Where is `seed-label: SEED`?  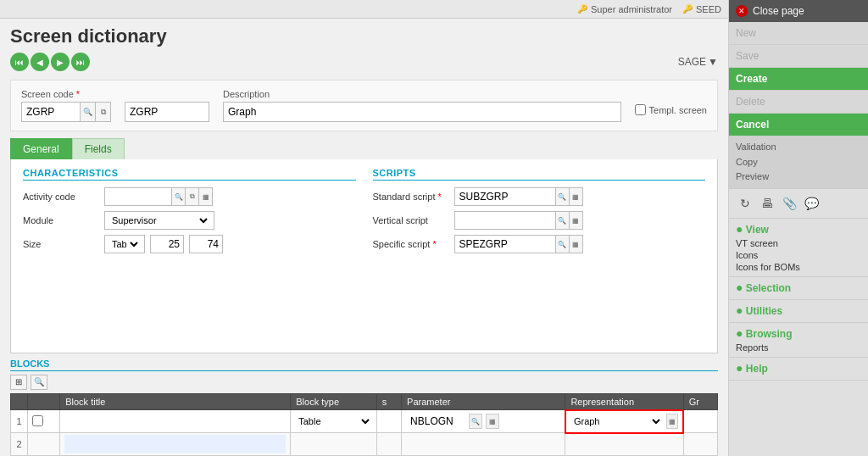 seed-label: SEED is located at coordinates (709, 9).